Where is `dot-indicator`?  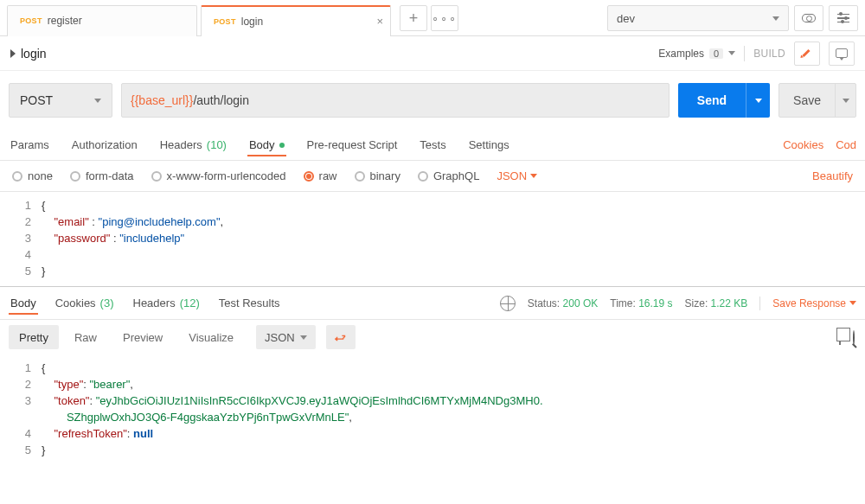 dot-indicator is located at coordinates (282, 145).